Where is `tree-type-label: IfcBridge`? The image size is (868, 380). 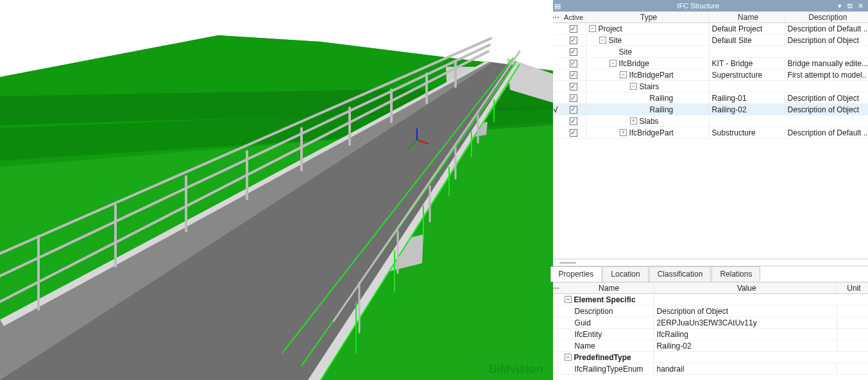
tree-type-label: IfcBridge is located at coordinates (634, 64).